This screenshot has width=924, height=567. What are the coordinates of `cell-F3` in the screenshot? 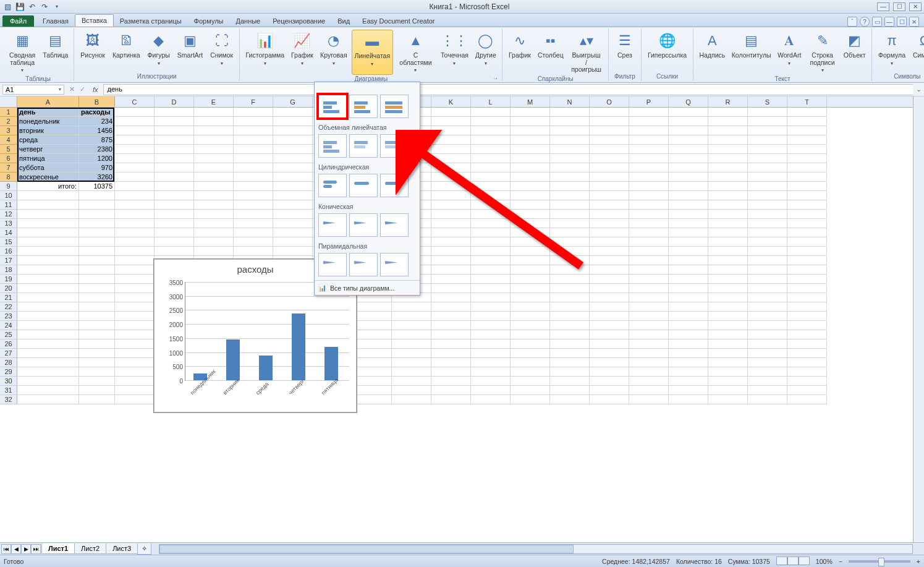 It's located at (253, 131).